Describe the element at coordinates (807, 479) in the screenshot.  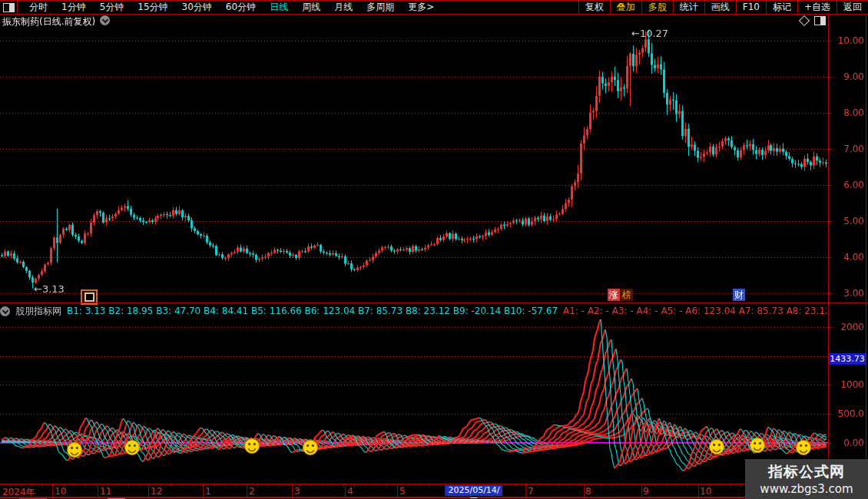
I see `watermark: 指标公式网 www.zbgs3.com` at that location.